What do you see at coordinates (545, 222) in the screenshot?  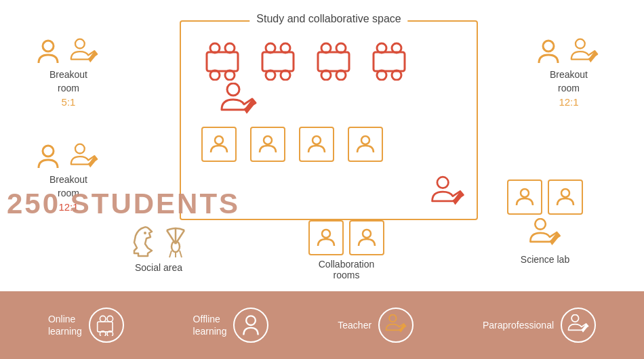 I see `science-lab: Science lab` at bounding box center [545, 222].